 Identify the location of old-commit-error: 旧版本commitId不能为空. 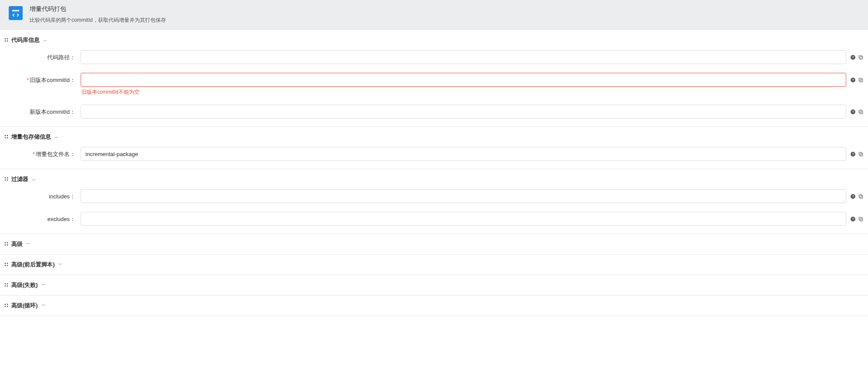
(472, 92).